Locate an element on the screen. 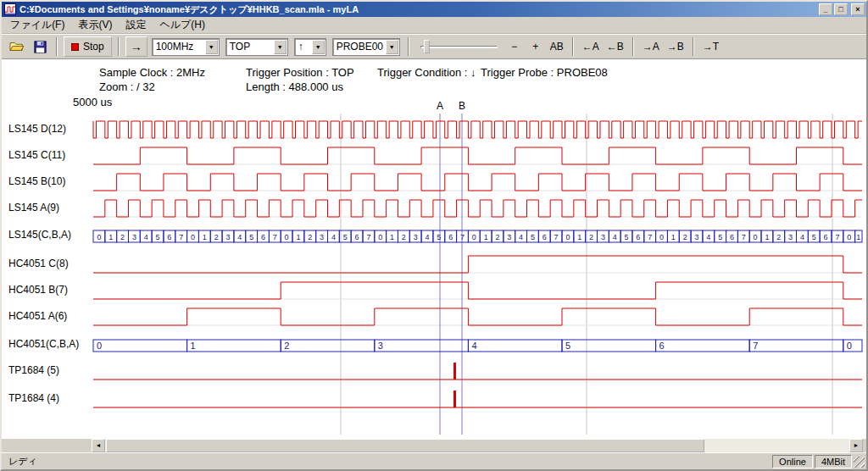  probe-select: PROBE00 ▼ is located at coordinates (366, 47).